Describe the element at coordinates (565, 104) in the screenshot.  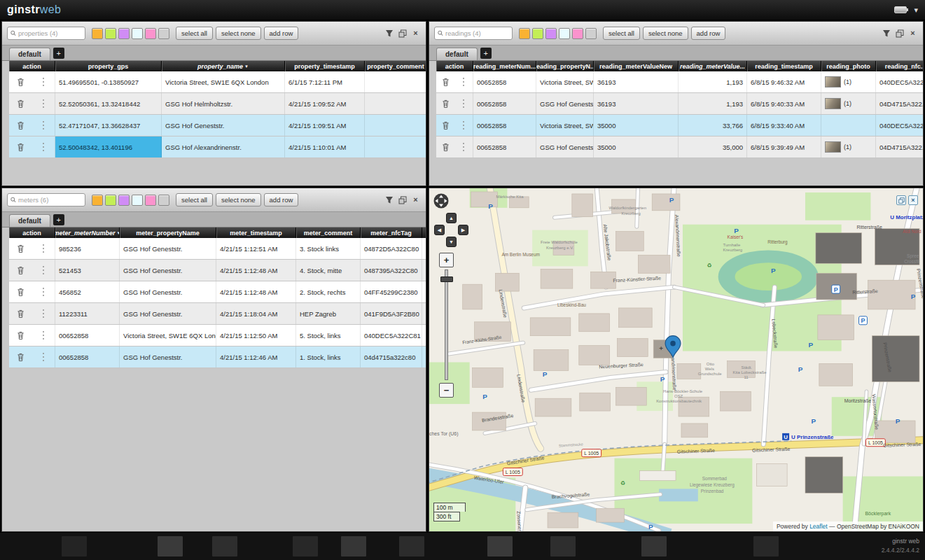
I see `cell-reading_propertyName: GSG Hof Geneststr.` at that location.